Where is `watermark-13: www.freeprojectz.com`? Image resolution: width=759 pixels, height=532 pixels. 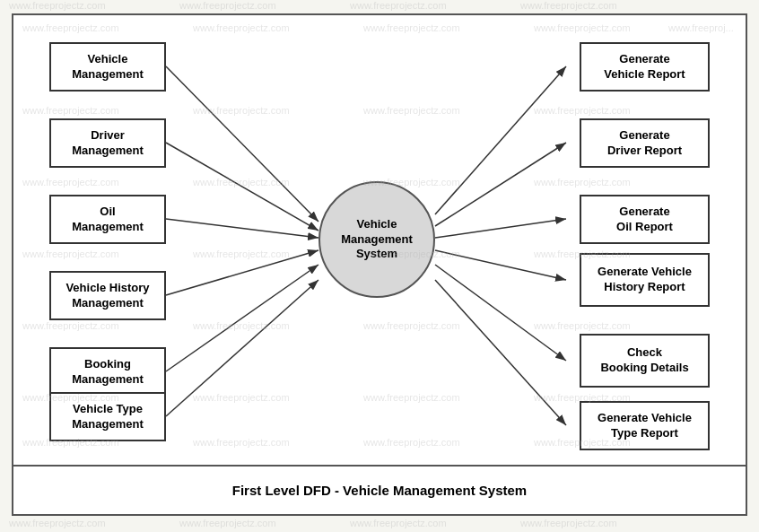
watermark-13: www.freeprojectz.com is located at coordinates (582, 182).